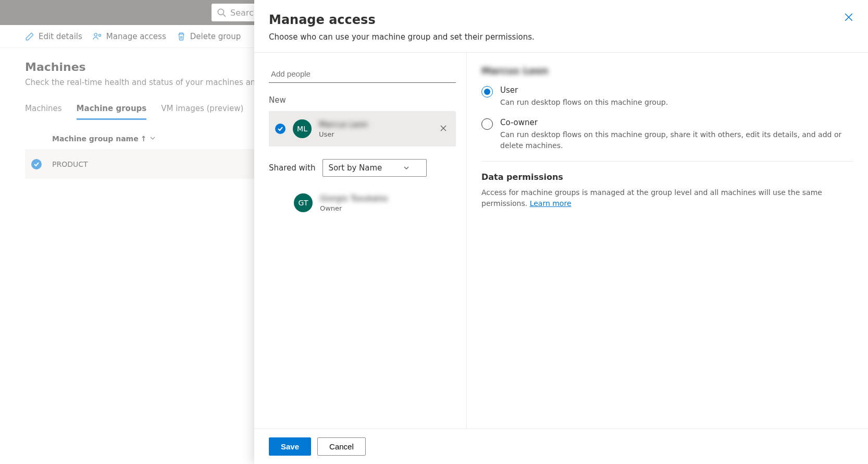  I want to click on person-role: User, so click(374, 135).